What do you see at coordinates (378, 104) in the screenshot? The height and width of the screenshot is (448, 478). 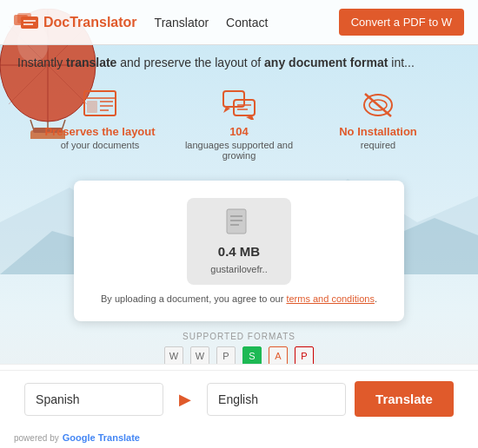 I see `no-install-icon` at bounding box center [378, 104].